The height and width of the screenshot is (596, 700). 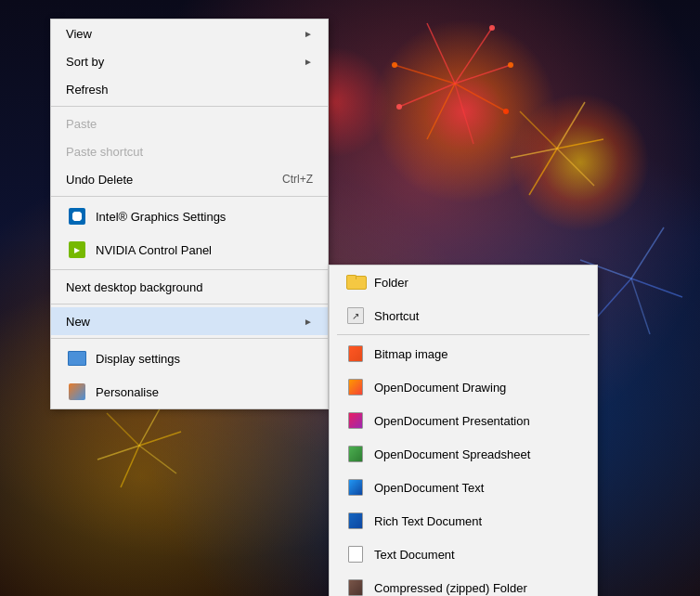 What do you see at coordinates (77, 216) in the screenshot?
I see `intel-icon-area` at bounding box center [77, 216].